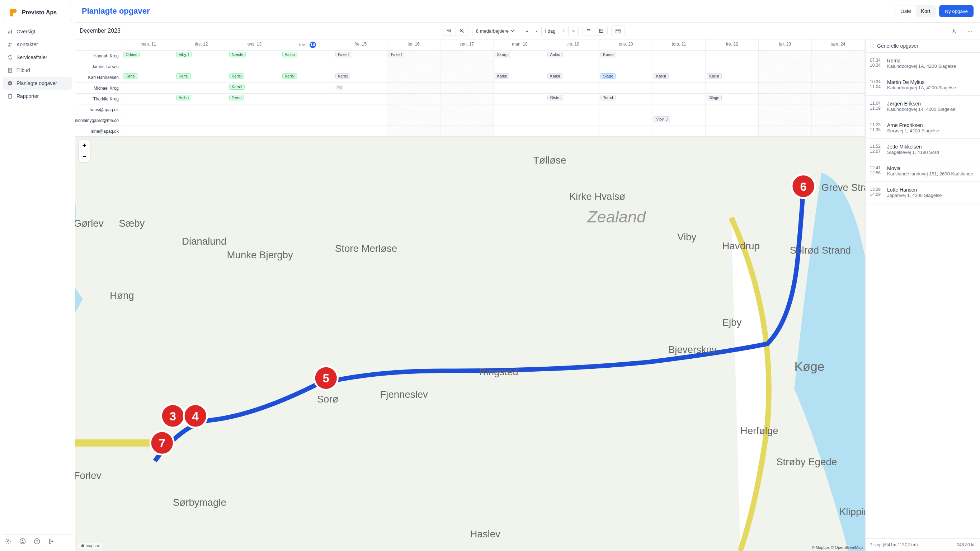 The width and height of the screenshot is (980, 551). Describe the element at coordinates (905, 11) in the screenshot. I see `view-list-button: Liste` at that location.